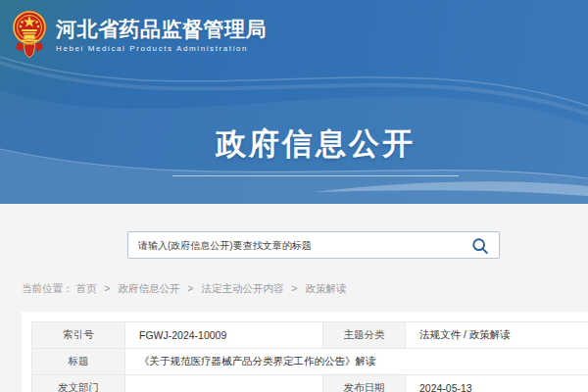 This screenshot has height=392, width=588. Describe the element at coordinates (316, 144) in the screenshot. I see `banner-title: 政府信息公开` at that location.